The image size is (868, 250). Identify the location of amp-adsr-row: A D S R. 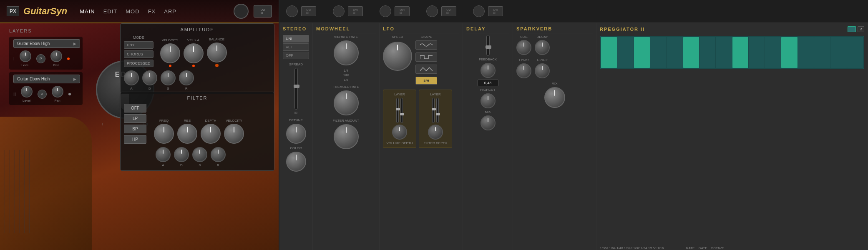
(197, 80).